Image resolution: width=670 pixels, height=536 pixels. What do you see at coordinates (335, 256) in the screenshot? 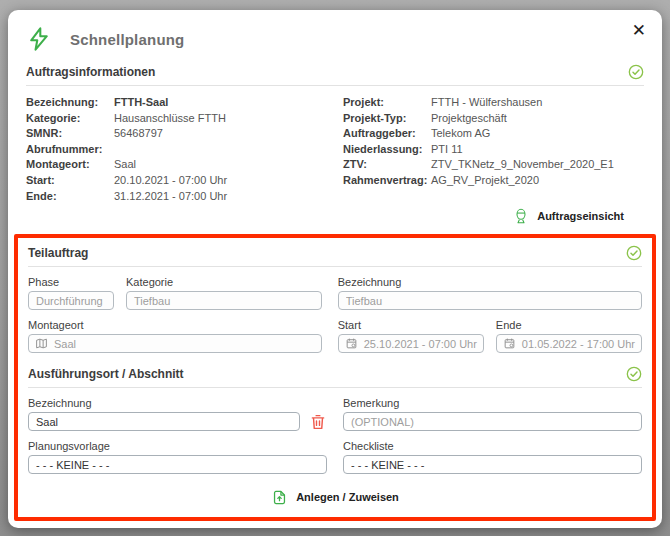
I see `teilauftrag-section-header: Teilauftrag` at bounding box center [335, 256].